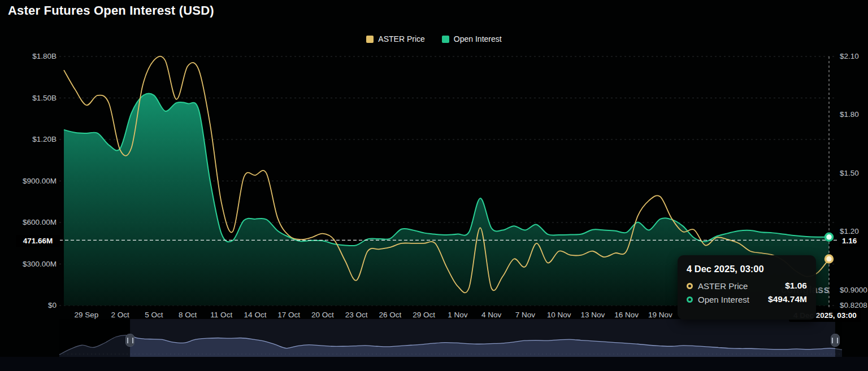 The height and width of the screenshot is (371, 868). What do you see at coordinates (28, 56) in the screenshot?
I see `left-axis-tick-label: $1.80B` at bounding box center [28, 56].